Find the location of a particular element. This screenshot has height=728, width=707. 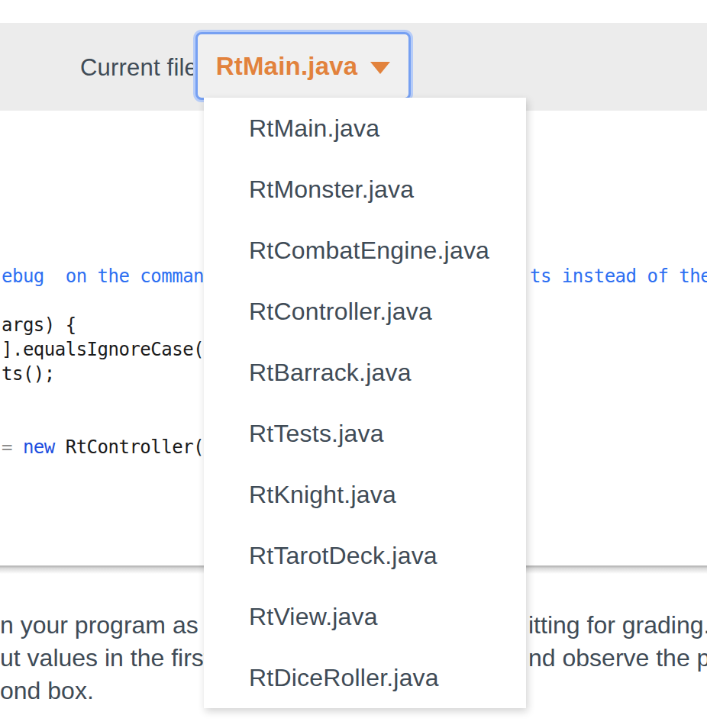

instructions-left-fragment: n your program as out values in the firs… is located at coordinates (103, 658).